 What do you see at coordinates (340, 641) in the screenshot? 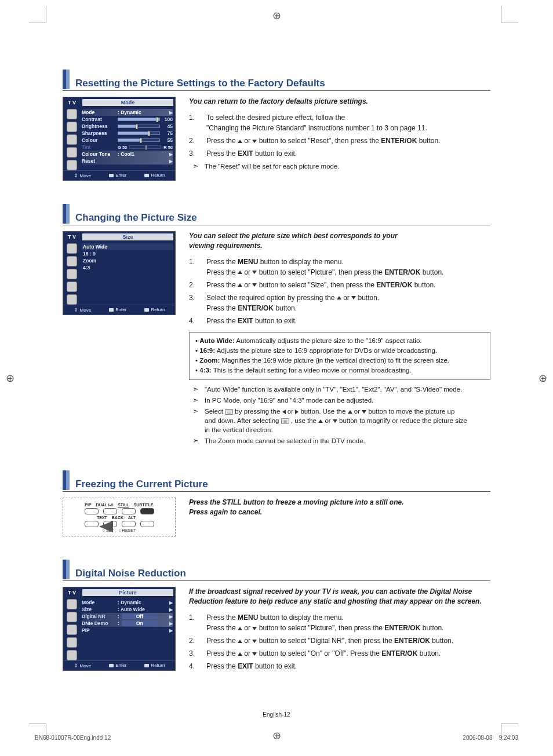
I see `step-item: Press the or button to select "Digital N…` at bounding box center [340, 641].